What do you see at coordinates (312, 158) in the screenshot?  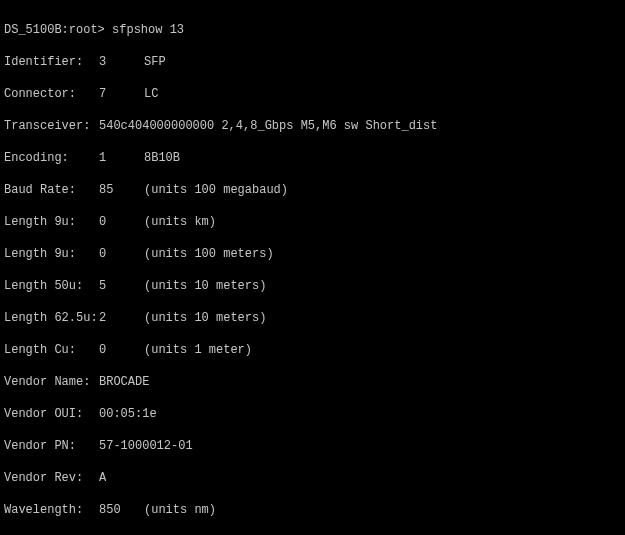 I see `field-row: Encoding:18B10B` at bounding box center [312, 158].